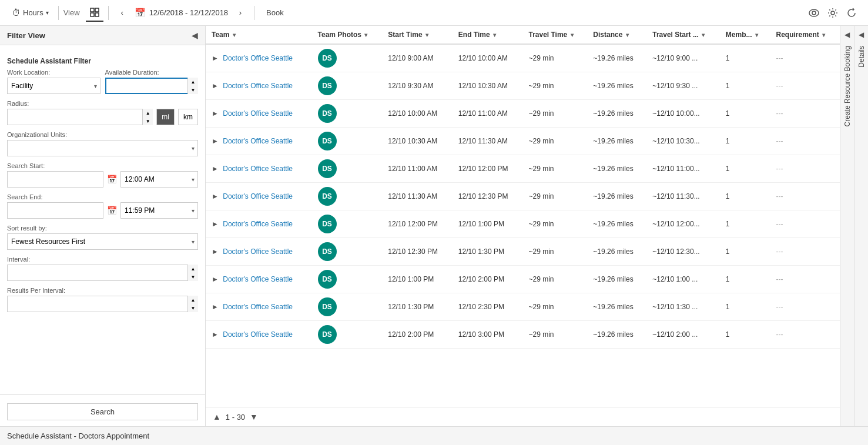  What do you see at coordinates (523, 58) in the screenshot?
I see `table-row: ► Doctor's Office Seattle DS 12/10 9:00 …` at bounding box center [523, 58].